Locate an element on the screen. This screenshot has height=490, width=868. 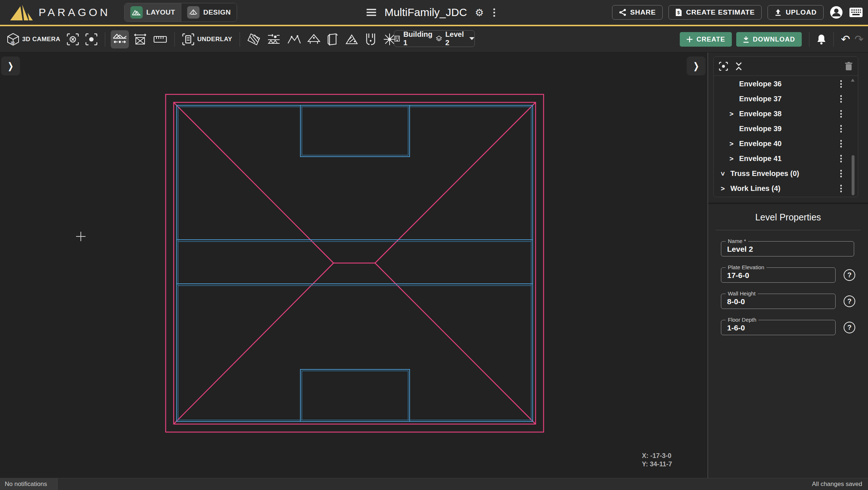
chevron-down-icon: > is located at coordinates (723, 174).